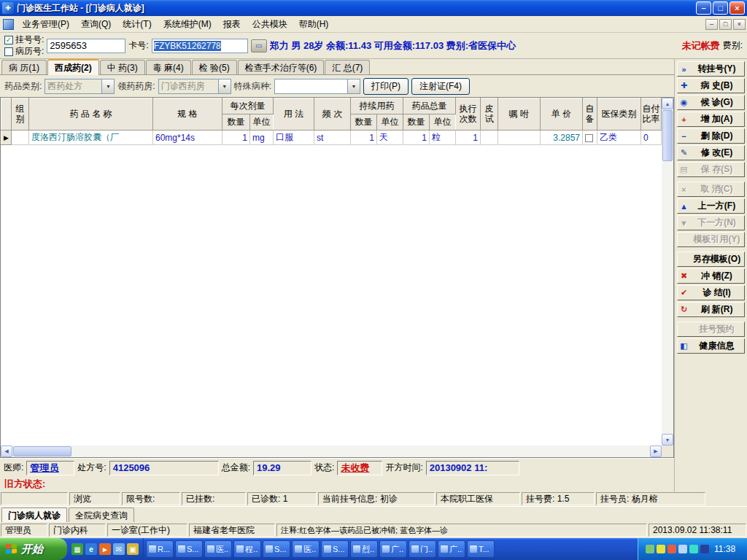  What do you see at coordinates (96, 25) in the screenshot?
I see `menu-query: 查询(Q)` at bounding box center [96, 25].